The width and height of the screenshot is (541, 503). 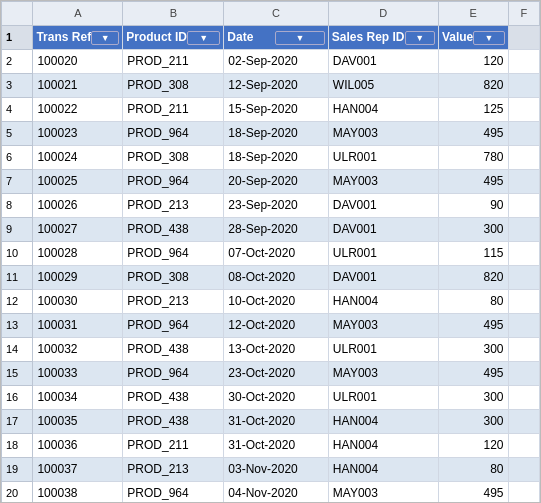 I want to click on trans-ref-cell: 100032, so click(x=78, y=350).